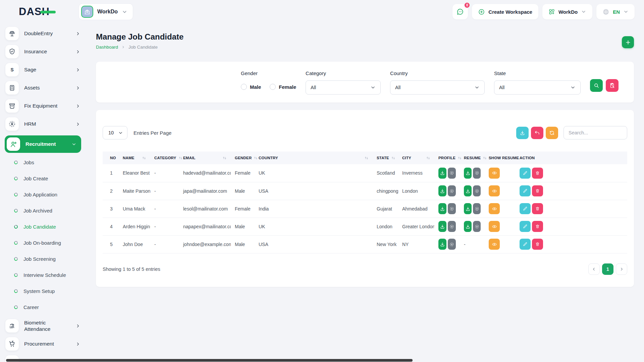  Describe the element at coordinates (568, 12) in the screenshot. I see `workspace-menu-button: WorkDo` at that location.